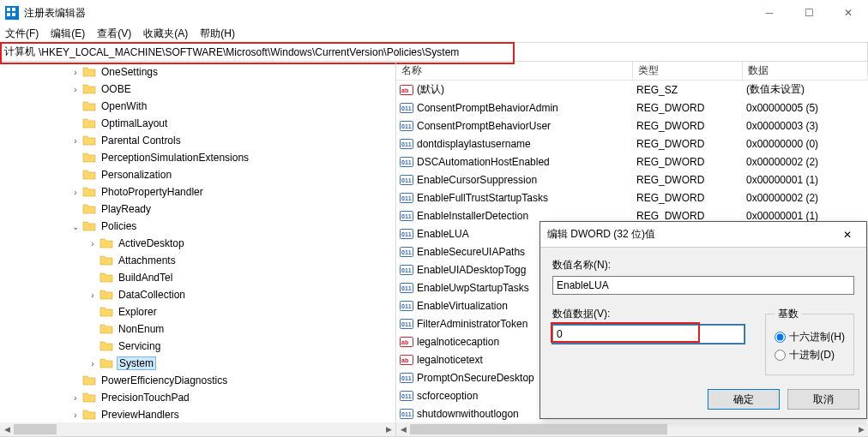  Describe the element at coordinates (632, 429) in the screenshot. I see `values-hscrollbar: ◀ ▶` at that location.